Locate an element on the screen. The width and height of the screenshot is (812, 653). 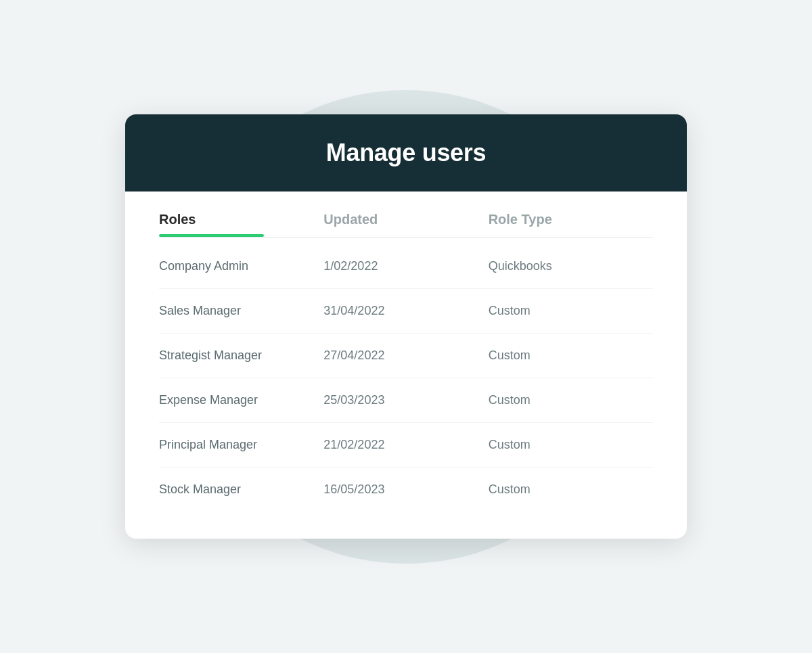
cell-role: Sales Manager is located at coordinates (241, 311).